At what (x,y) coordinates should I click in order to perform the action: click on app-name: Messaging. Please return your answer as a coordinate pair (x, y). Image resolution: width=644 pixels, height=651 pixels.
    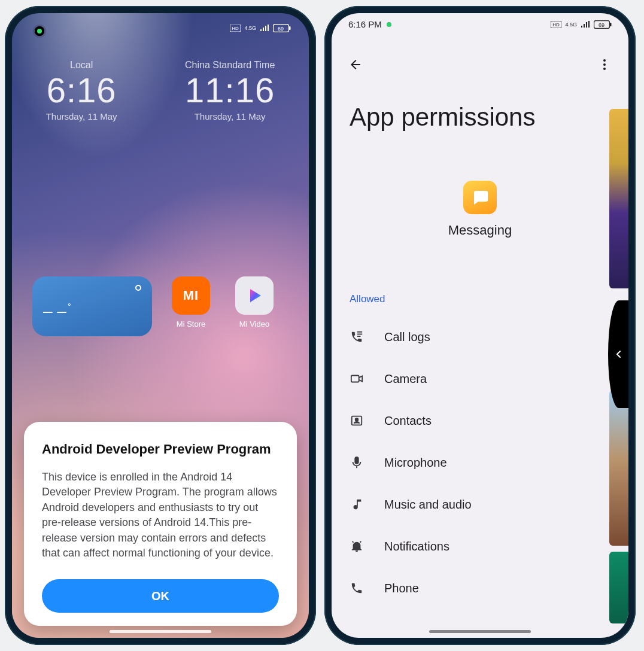
    Looking at the image, I should click on (480, 230).